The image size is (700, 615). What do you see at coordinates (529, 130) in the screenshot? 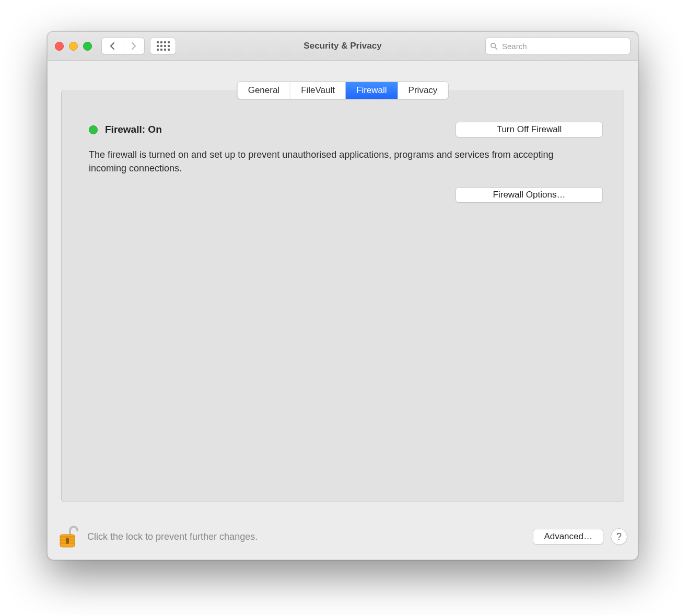
I see `turn-off-firewall-button: Turn Off Firewall` at bounding box center [529, 130].